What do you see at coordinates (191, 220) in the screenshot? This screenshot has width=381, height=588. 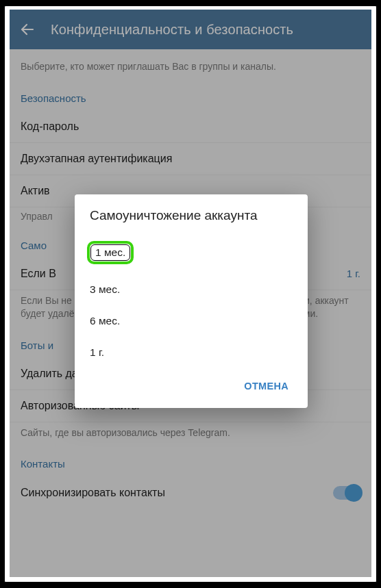 I see `dialog-title: Самоуничтожение аккаунта` at bounding box center [191, 220].